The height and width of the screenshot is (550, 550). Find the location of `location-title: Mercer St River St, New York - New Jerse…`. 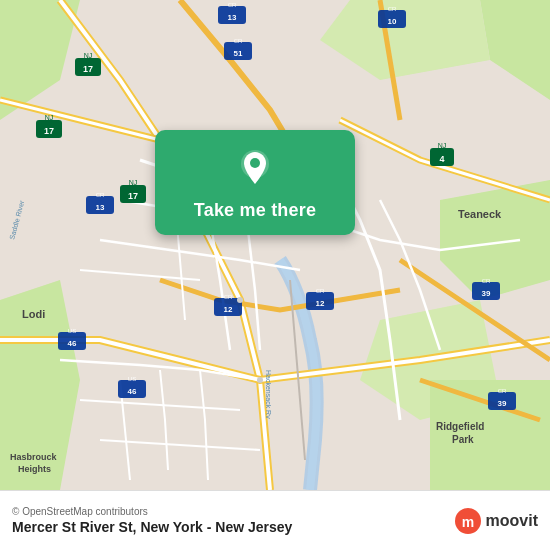

location-title: Mercer St River St, New York - New Jerse… is located at coordinates (233, 527).